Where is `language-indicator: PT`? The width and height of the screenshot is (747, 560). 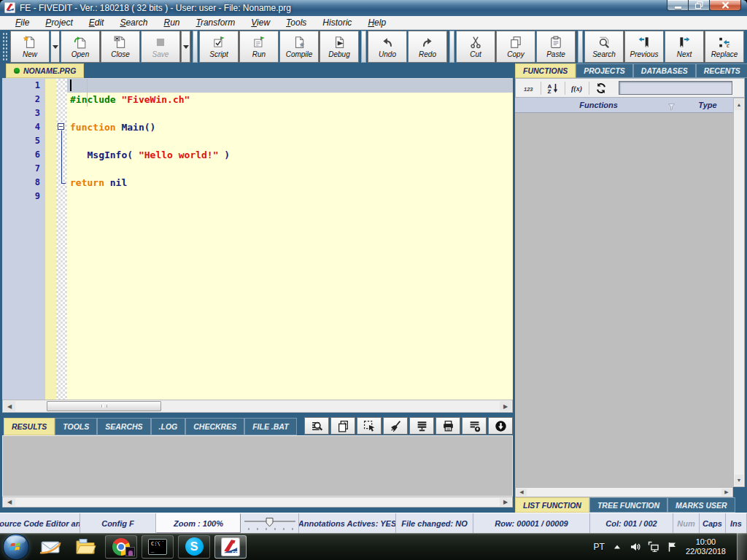
language-indicator: PT is located at coordinates (600, 547).